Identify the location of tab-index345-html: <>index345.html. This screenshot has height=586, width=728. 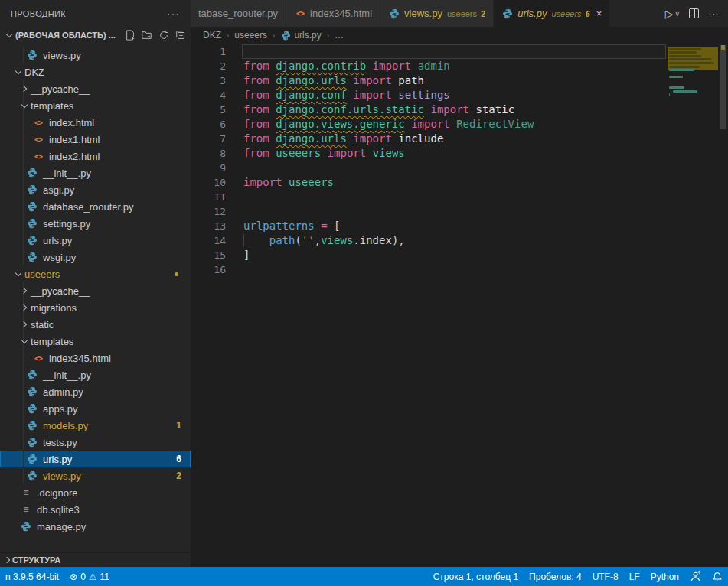
(334, 14).